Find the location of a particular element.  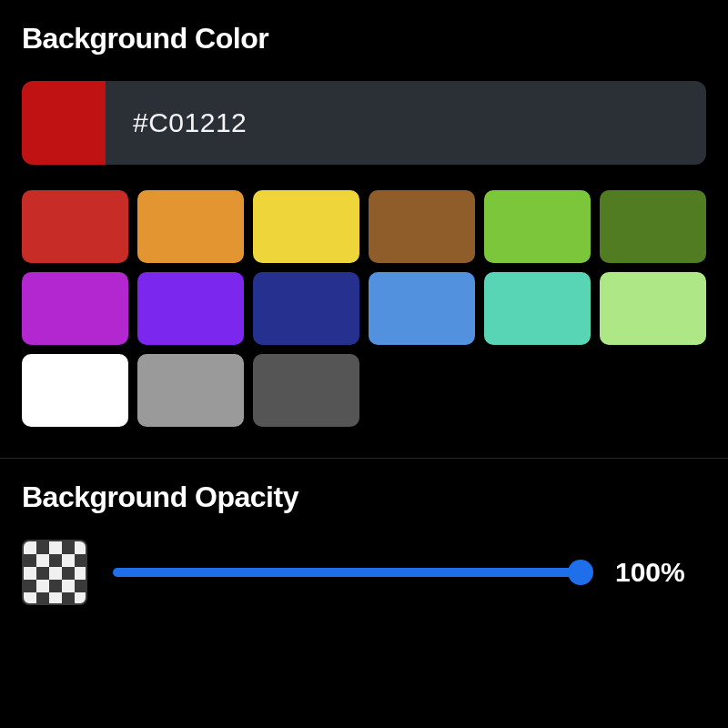

background-opacity-title: Background Opacity is located at coordinates (364, 497).